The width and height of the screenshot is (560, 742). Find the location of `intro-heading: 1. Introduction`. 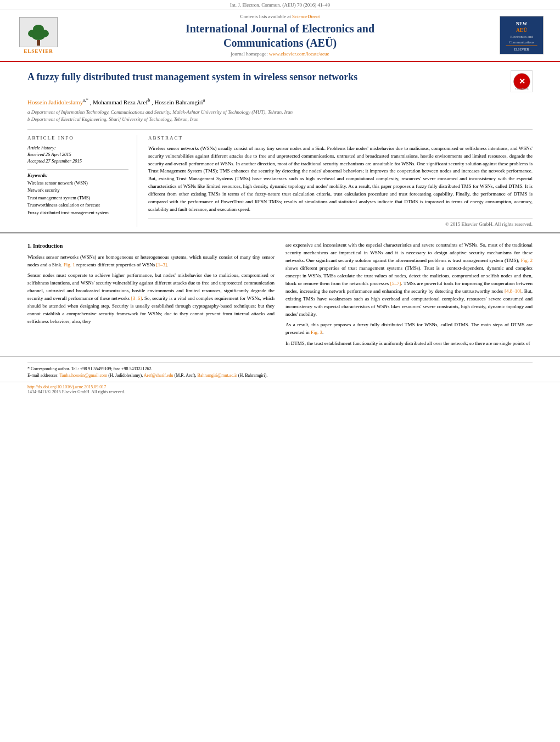

intro-heading: 1. Introduction is located at coordinates (151, 246).